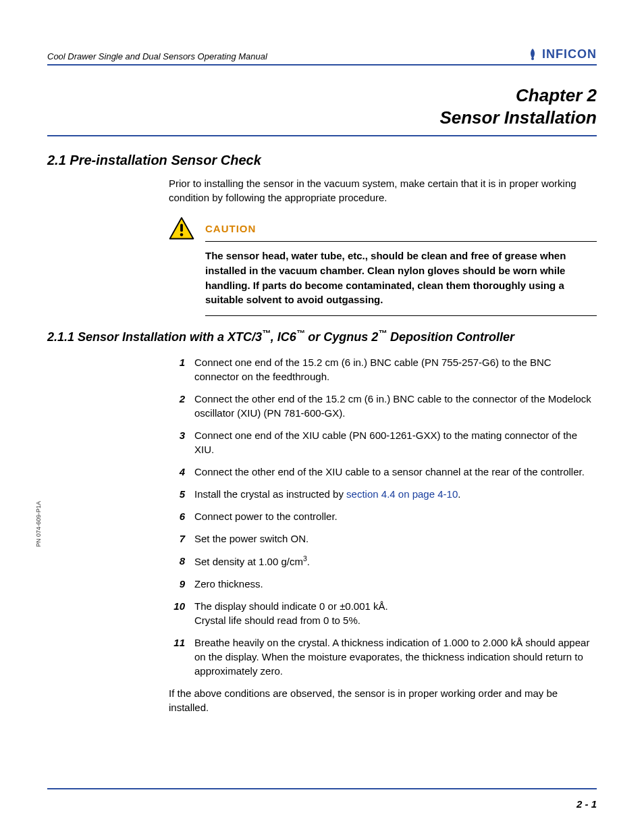 Image resolution: width=644 pixels, height=834 pixels. Describe the element at coordinates (231, 228) in the screenshot. I see `caution-label: CAUTION` at that location.